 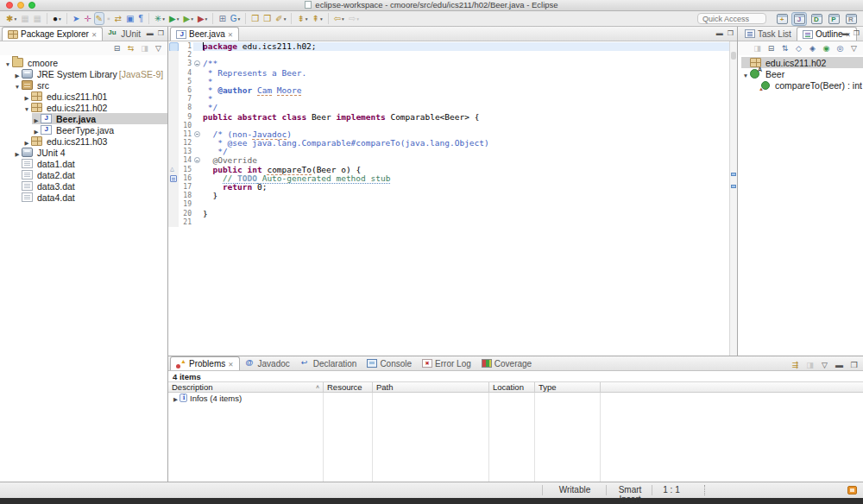 What do you see at coordinates (466, 91) in the screenshot?
I see `code-text: * @author Cam Moore` at bounding box center [466, 91].